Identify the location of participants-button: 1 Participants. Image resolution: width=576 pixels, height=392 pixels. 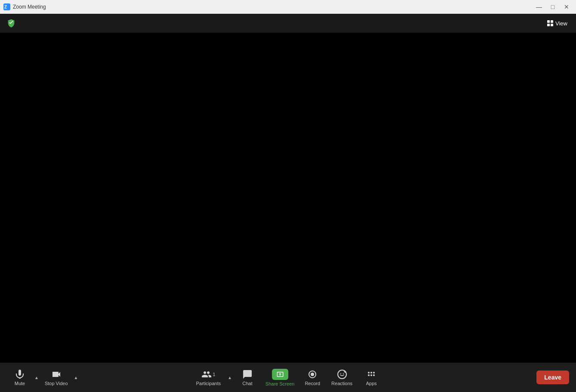
(208, 377).